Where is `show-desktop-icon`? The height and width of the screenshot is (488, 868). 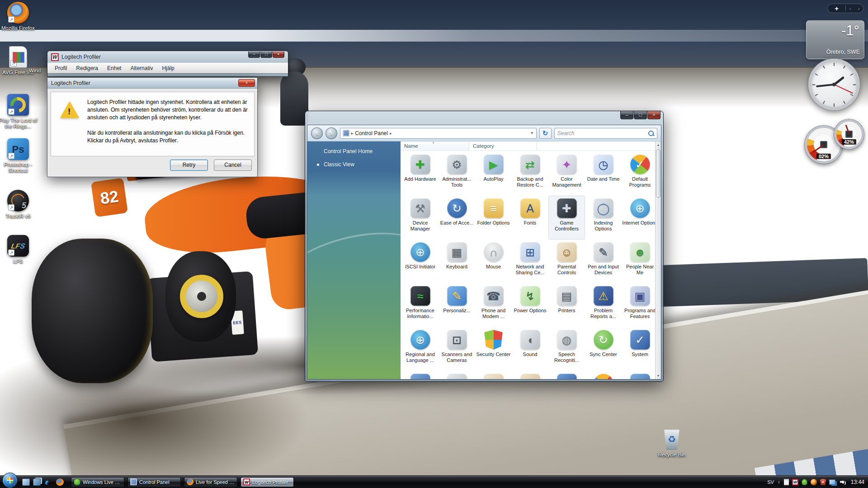 show-desktop-icon is located at coordinates (26, 482).